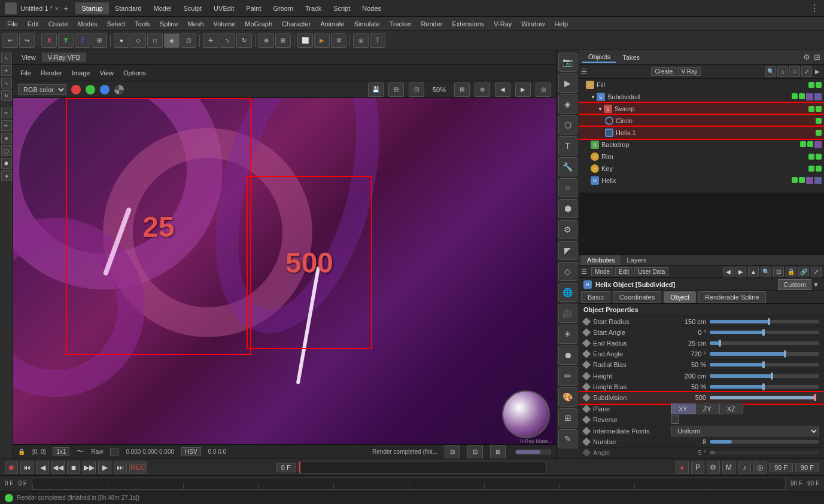 The image size is (824, 504). I want to click on tab-uvedit: UVEdit, so click(224, 8).